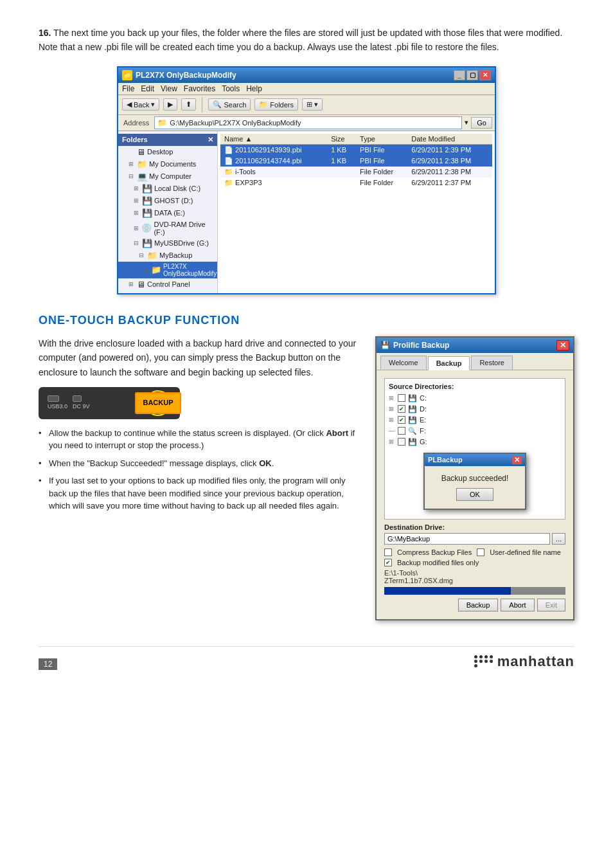  Describe the element at coordinates (475, 431) in the screenshot. I see `drive-item-f: — 🔍 F:` at that location.